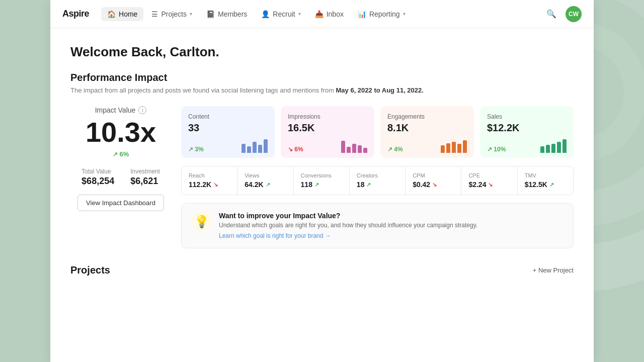 Image resolution: width=644 pixels, height=362 pixels. What do you see at coordinates (321, 175) in the screenshot?
I see `stat-label: Conversions` at bounding box center [321, 175].